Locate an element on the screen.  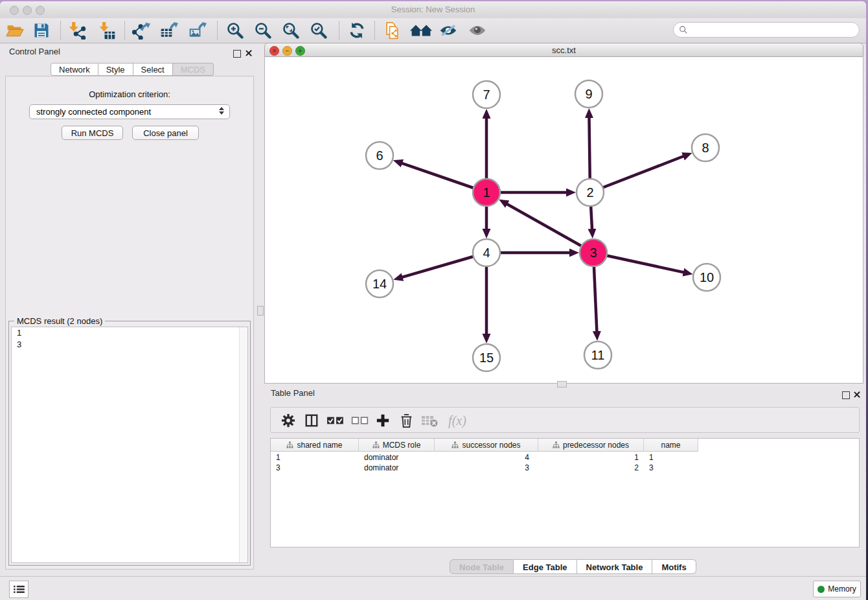
control-panel-close-icon is located at coordinates (249, 53).